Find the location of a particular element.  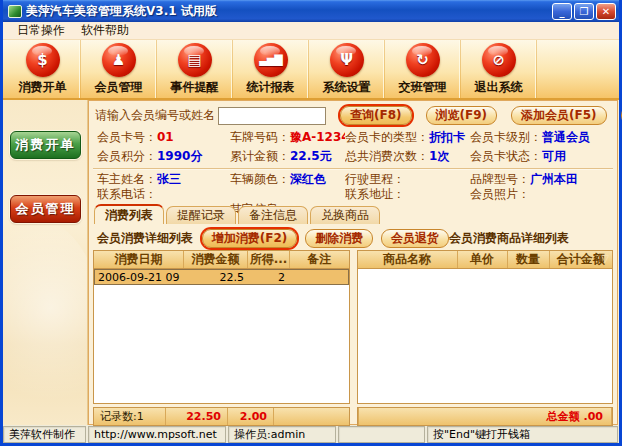

toolbar-shift-management: ↻ 交班管理 is located at coordinates (423, 69).